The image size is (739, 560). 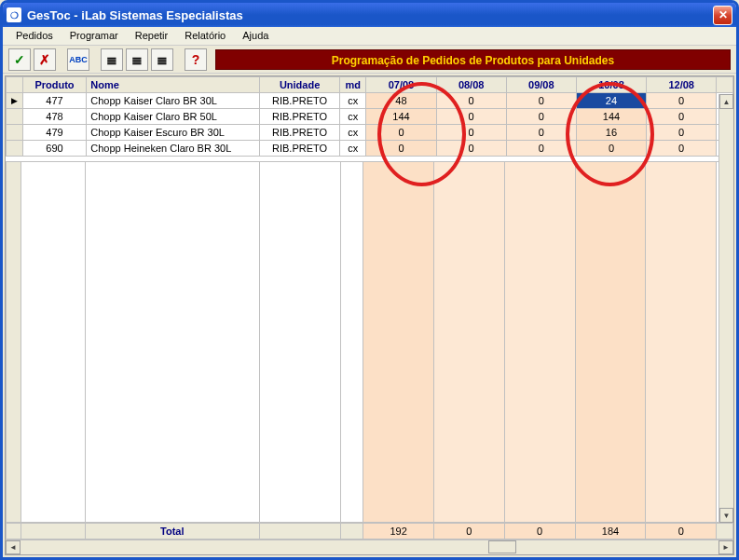 I want to click on scroll-track, so click(x=369, y=548).